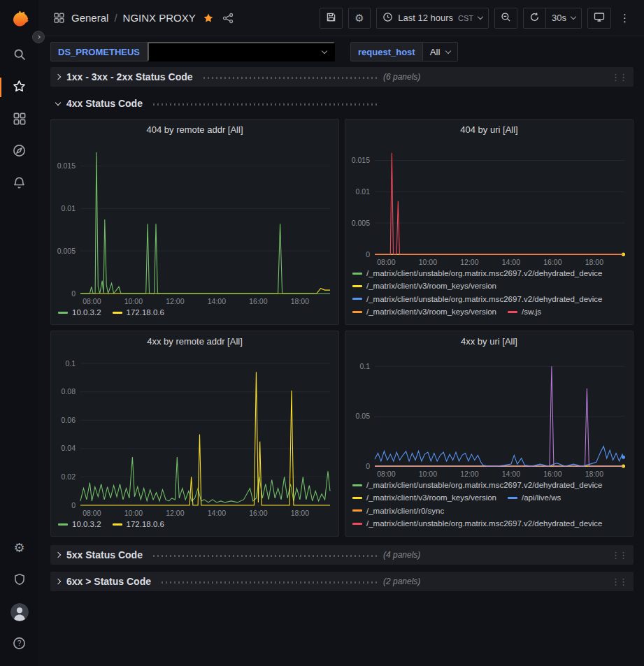  I want to click on time-range-picker: Last 12 hours CST, so click(432, 18).